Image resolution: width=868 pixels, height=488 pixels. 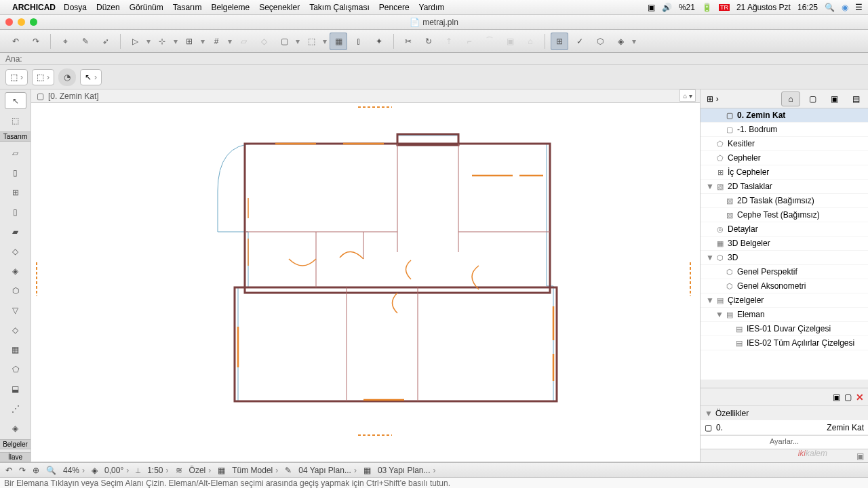 I want to click on more-group-label: İlave, so click(x=15, y=457).